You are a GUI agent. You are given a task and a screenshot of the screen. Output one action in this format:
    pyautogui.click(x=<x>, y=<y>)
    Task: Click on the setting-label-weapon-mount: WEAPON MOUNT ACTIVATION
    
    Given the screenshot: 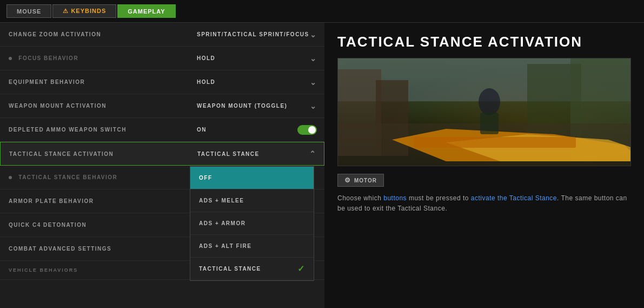 What is the action you would take?
    pyautogui.click(x=95, y=106)
    